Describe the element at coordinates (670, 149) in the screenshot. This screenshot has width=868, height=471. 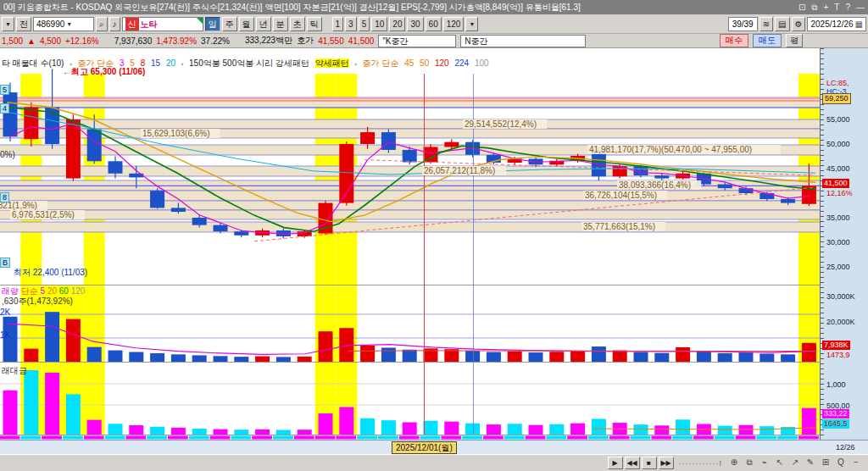
I see `svg-text:41,981,170(17,7%)(50,470,00 ~: 41,981,170(17,7%)(50,470,00 ~ 47,955,00)` at that location.